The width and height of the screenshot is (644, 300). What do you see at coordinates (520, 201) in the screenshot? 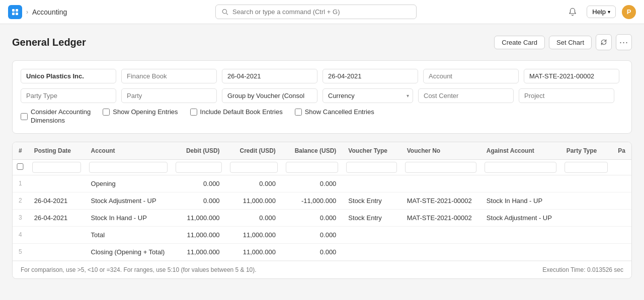
I see `cell-against-account: Stock In Hand - UP` at bounding box center [520, 201].